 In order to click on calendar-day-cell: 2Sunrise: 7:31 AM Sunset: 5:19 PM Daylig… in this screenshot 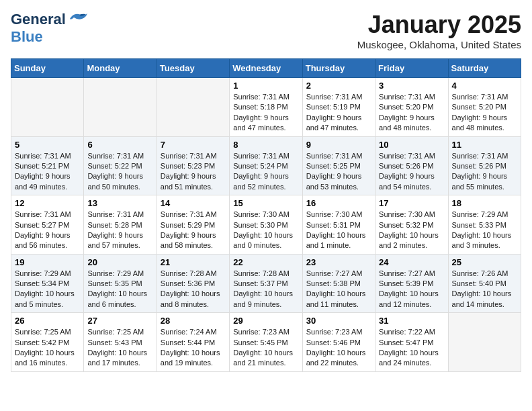, I will do `click(339, 107)`.